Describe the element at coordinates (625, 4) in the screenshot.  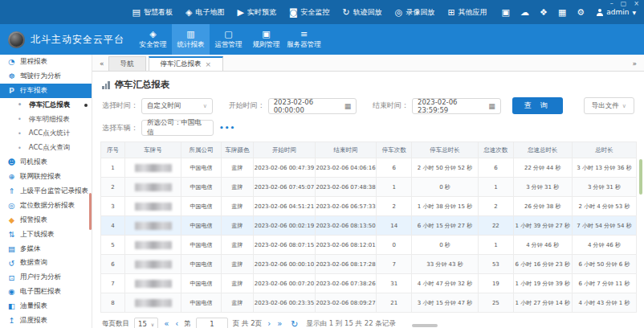
I see `window-controls: –▢×` at that location.